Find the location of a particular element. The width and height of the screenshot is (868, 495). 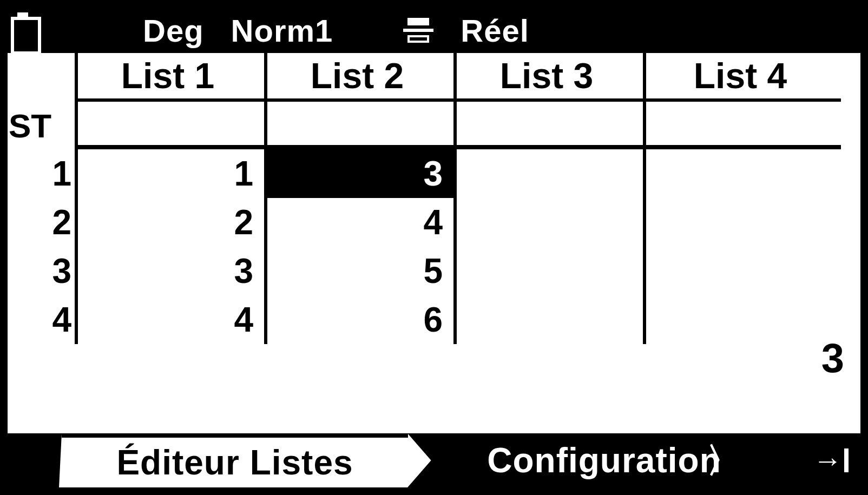

arrow-next-icon: → is located at coordinates (831, 460).